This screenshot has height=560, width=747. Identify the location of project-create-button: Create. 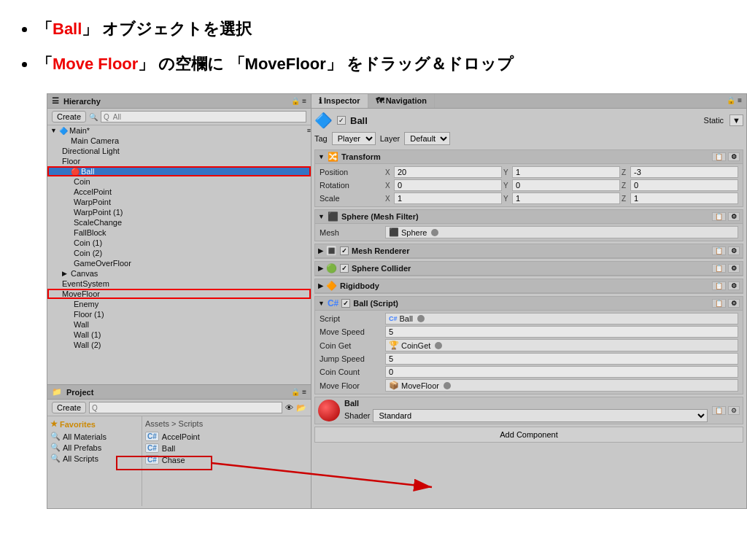
(69, 408).